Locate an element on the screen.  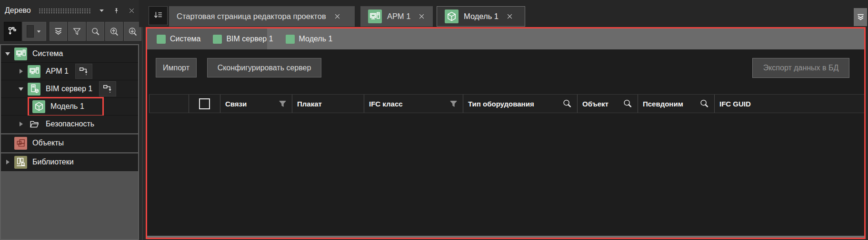
tree-item-label: BIM сервер 1 is located at coordinates (69, 89).